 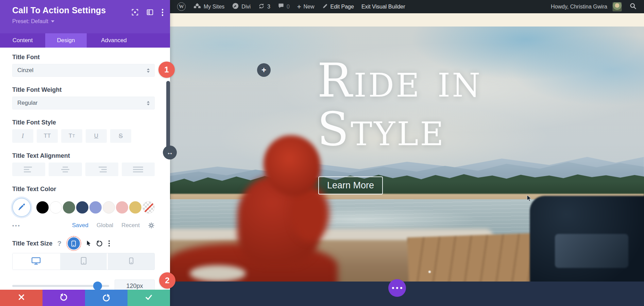 What do you see at coordinates (290, 7) in the screenshot?
I see `admin-bar-left: W My Sites Divi` at bounding box center [290, 7].